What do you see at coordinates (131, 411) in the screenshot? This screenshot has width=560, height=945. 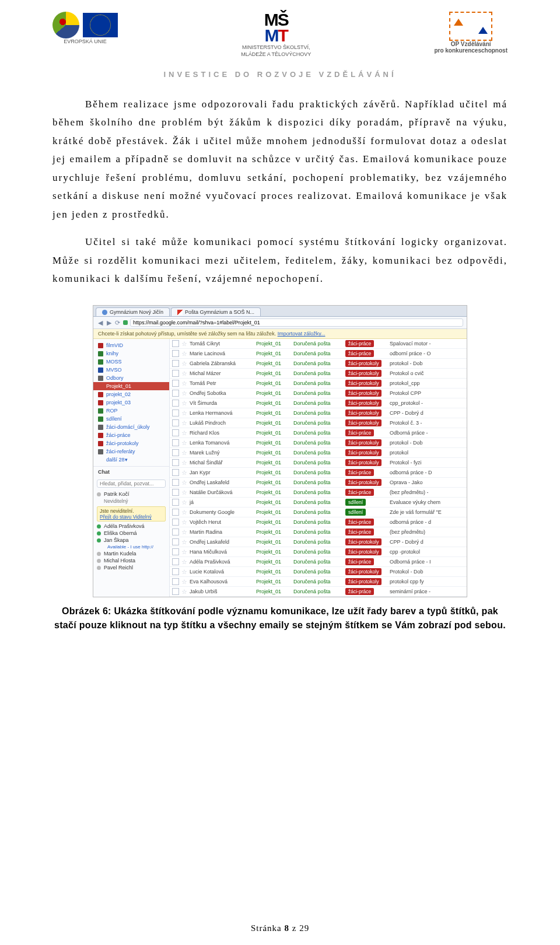 I see `sidebar-label: ROP` at bounding box center [131, 411].